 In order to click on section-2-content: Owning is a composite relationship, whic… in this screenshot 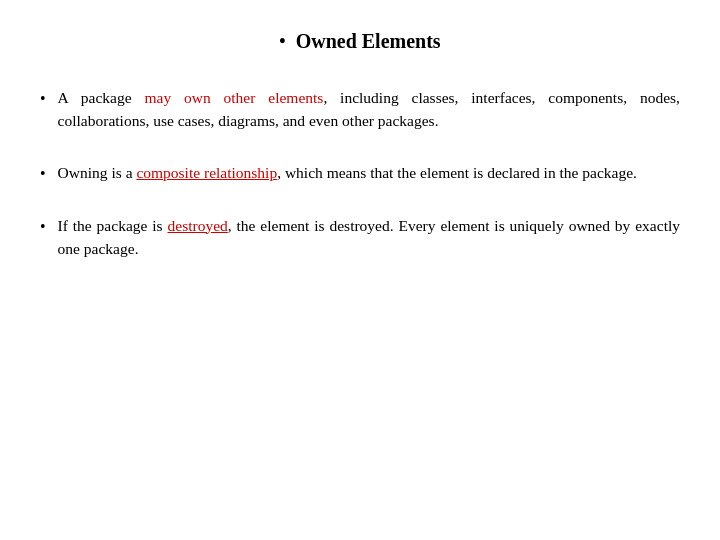, I will do `click(369, 172)`.